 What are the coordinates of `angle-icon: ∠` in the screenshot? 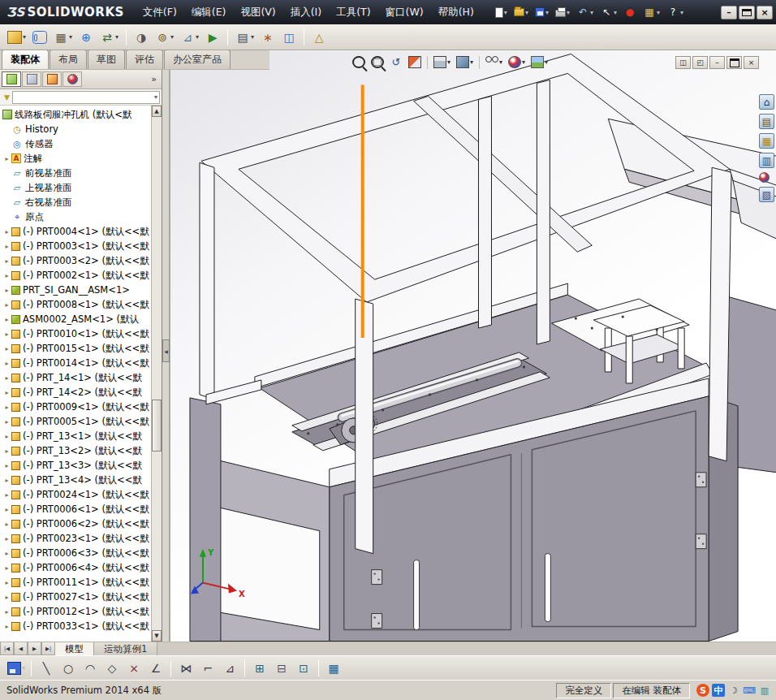 It's located at (156, 668).